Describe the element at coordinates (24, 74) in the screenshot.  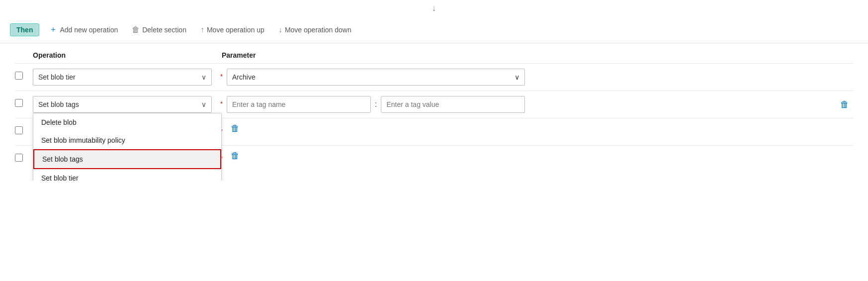
I see `row1-checkbox-cell` at that location.